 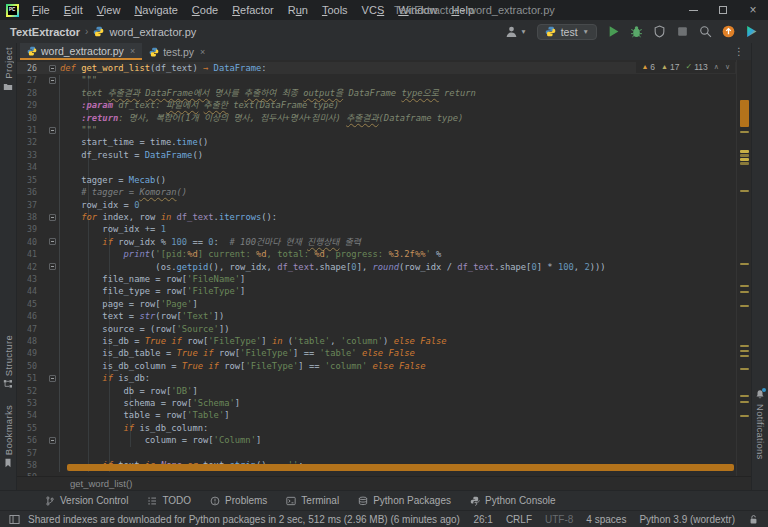 What do you see at coordinates (686, 66) in the screenshot?
I see `inspections-widget: ▲6 ▲17 ✓113 ∧ ∨` at bounding box center [686, 66].